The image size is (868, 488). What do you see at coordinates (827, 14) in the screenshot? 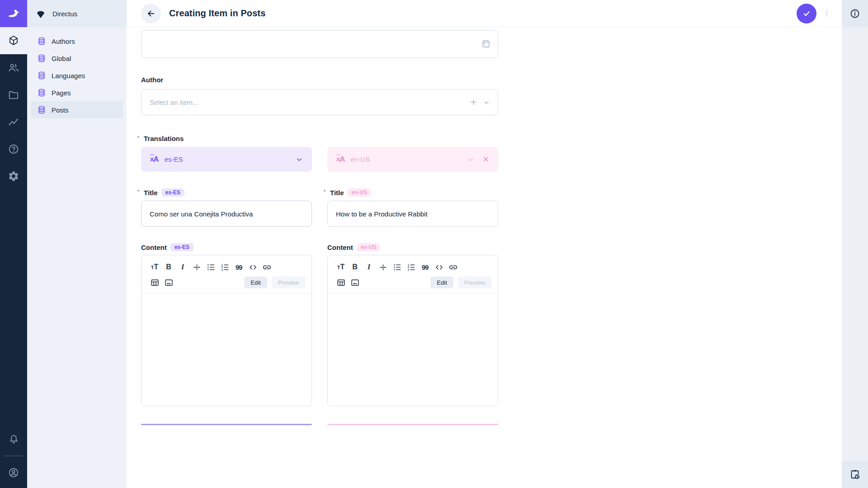
I see `more-options-button` at bounding box center [827, 14].